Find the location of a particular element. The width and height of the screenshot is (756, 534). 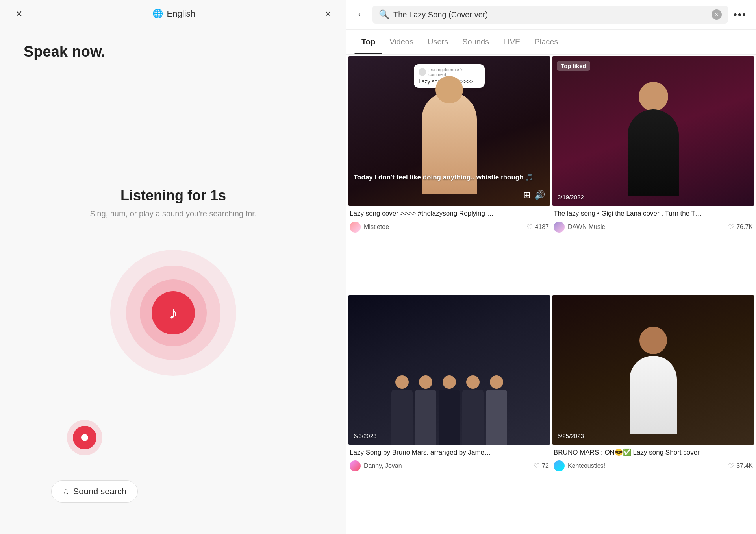

listening-subtitle: Sing, hum, or play a sound you're search… is located at coordinates (173, 214).